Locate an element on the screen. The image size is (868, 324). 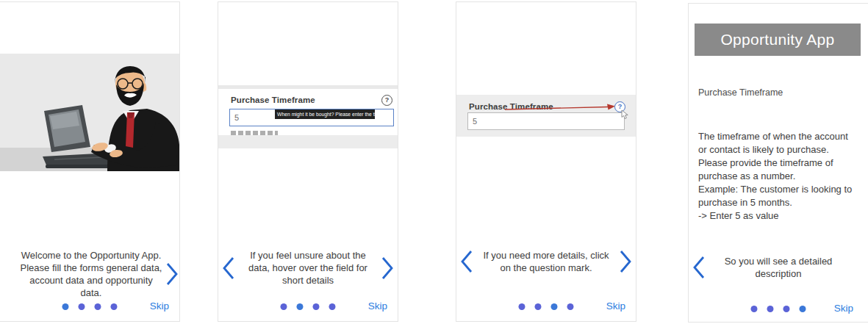
description-paragraph: The timeframe of when the account or con… is located at coordinates (778, 156).